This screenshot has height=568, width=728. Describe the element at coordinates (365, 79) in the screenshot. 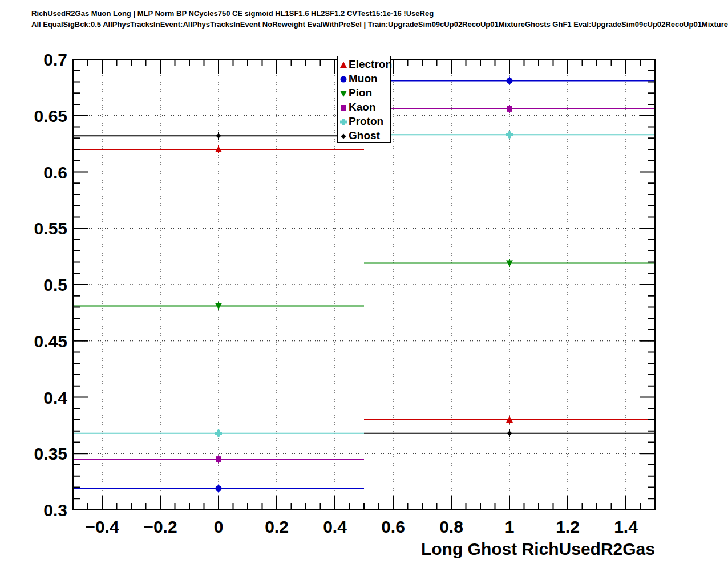

I see `legend-entry-muon: Muon` at that location.